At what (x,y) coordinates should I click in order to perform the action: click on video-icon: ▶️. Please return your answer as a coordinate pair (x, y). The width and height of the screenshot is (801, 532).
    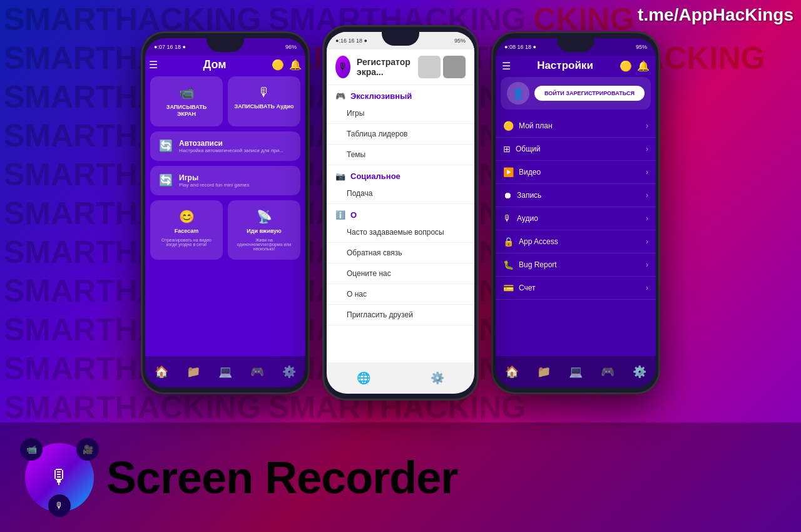
    Looking at the image, I should click on (508, 172).